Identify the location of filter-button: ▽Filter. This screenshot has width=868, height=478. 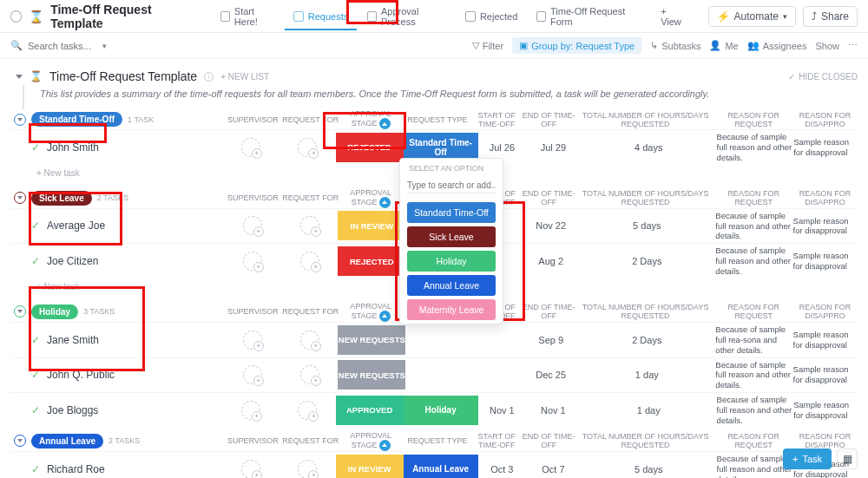
(488, 45).